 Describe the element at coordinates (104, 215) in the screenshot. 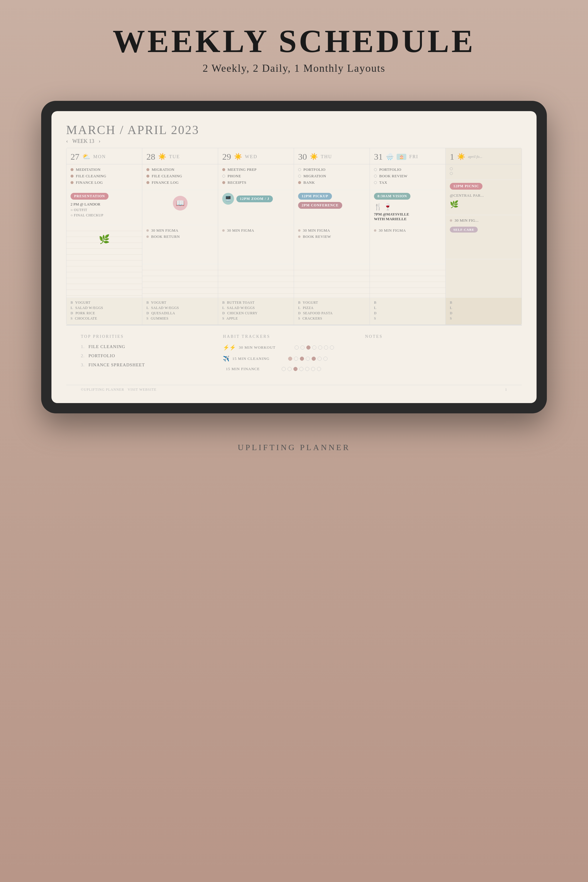

I see `event-note: ○ FINAL CHECKUP` at that location.